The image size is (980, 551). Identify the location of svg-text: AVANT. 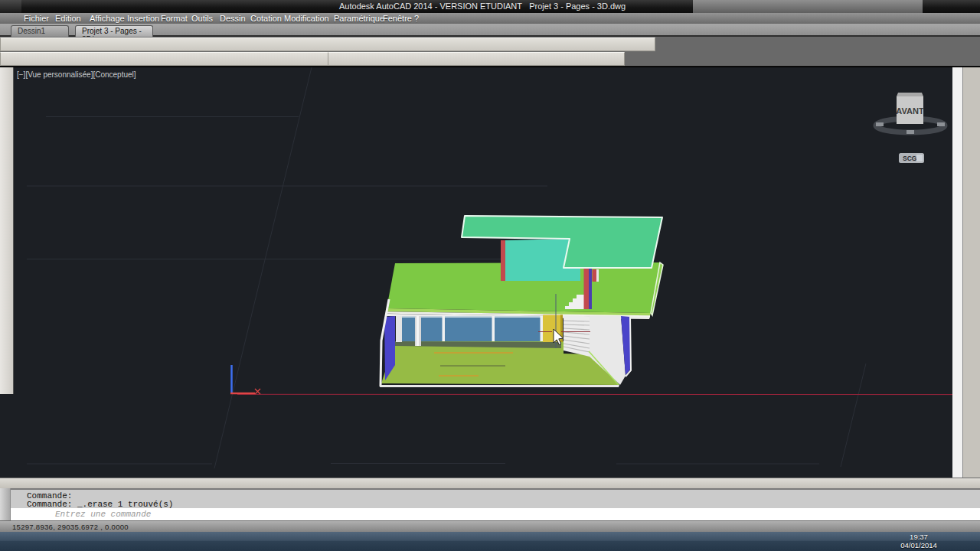
(910, 111).